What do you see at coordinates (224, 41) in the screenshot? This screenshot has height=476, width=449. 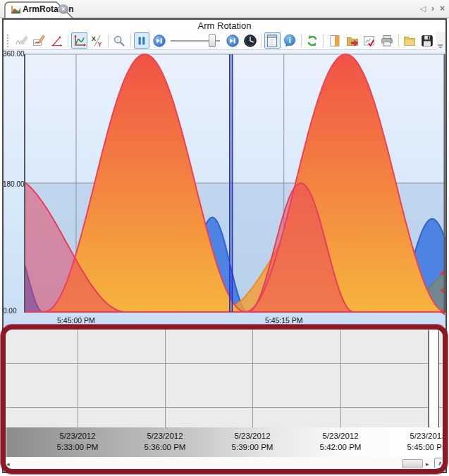 I see `toolbar: X Y` at bounding box center [224, 41].